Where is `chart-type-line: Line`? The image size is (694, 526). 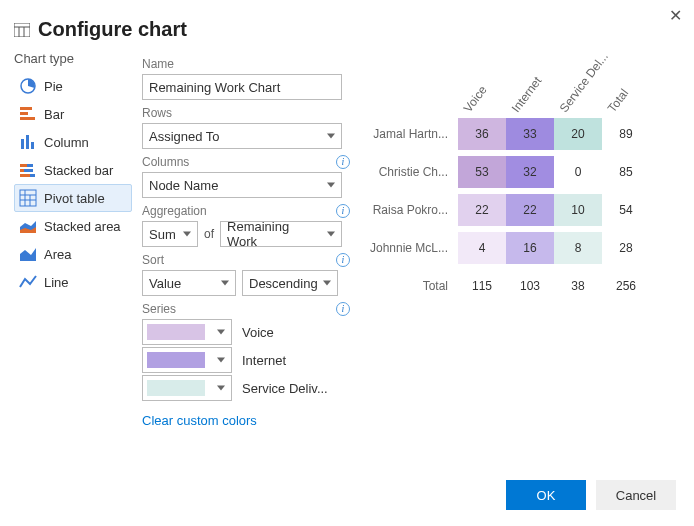
chart-type-line: Line is located at coordinates (73, 282).